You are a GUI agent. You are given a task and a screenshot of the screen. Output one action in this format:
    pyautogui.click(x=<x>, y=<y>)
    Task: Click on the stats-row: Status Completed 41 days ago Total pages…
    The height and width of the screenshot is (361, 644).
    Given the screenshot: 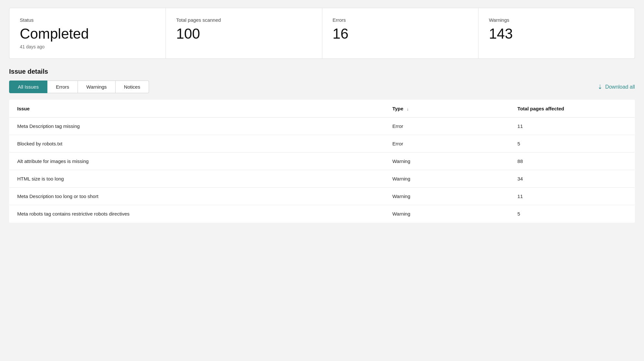 What is the action you would take?
    pyautogui.click(x=322, y=33)
    